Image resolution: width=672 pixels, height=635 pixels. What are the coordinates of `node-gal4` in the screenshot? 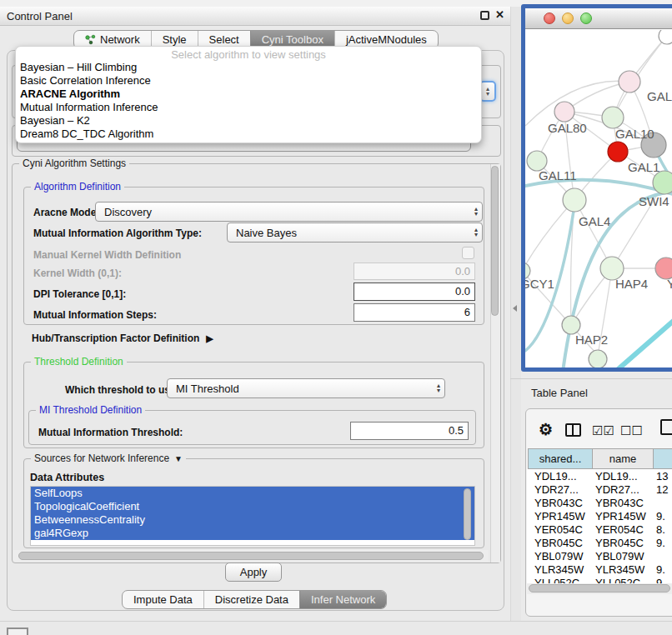 It's located at (574, 200).